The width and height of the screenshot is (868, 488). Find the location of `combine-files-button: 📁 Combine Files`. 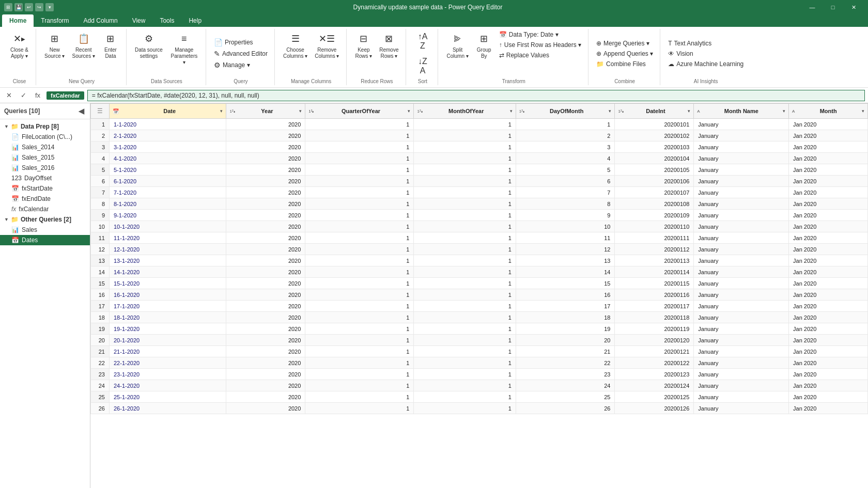

combine-files-button: 📁 Combine Files is located at coordinates (625, 64).